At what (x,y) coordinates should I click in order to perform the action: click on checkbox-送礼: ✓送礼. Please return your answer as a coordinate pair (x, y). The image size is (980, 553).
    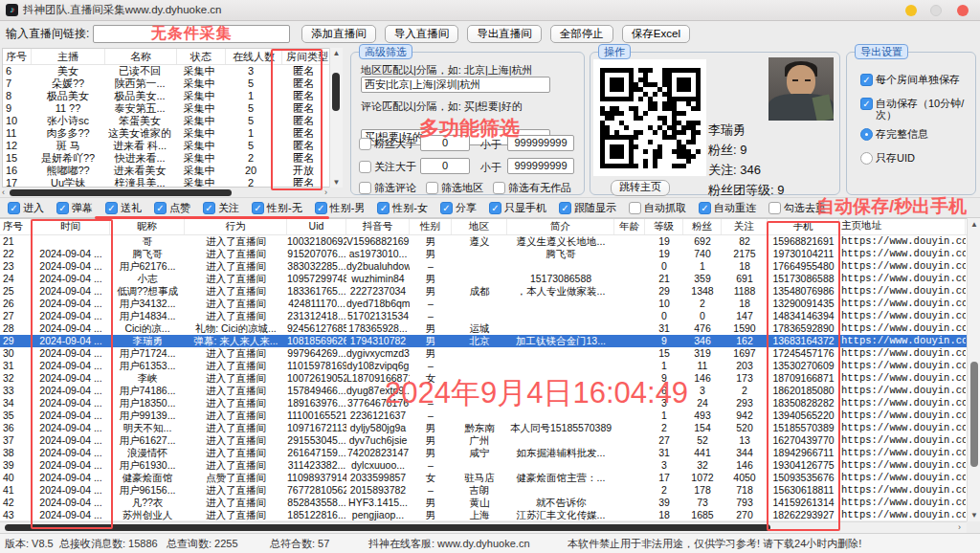
    Looking at the image, I should click on (123, 209).